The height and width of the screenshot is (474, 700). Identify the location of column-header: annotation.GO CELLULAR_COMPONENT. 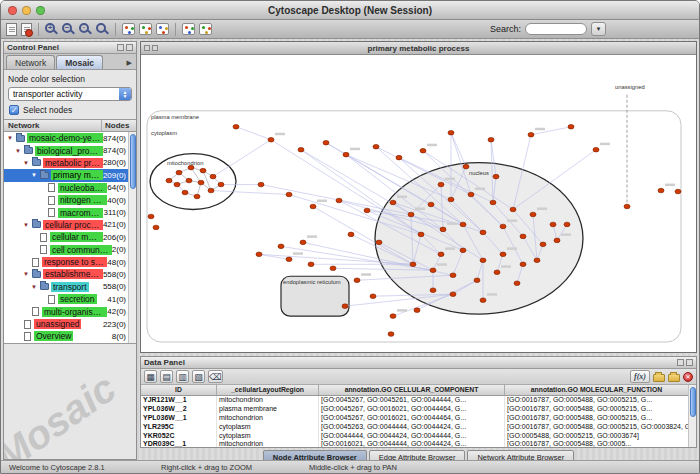
(412, 390).